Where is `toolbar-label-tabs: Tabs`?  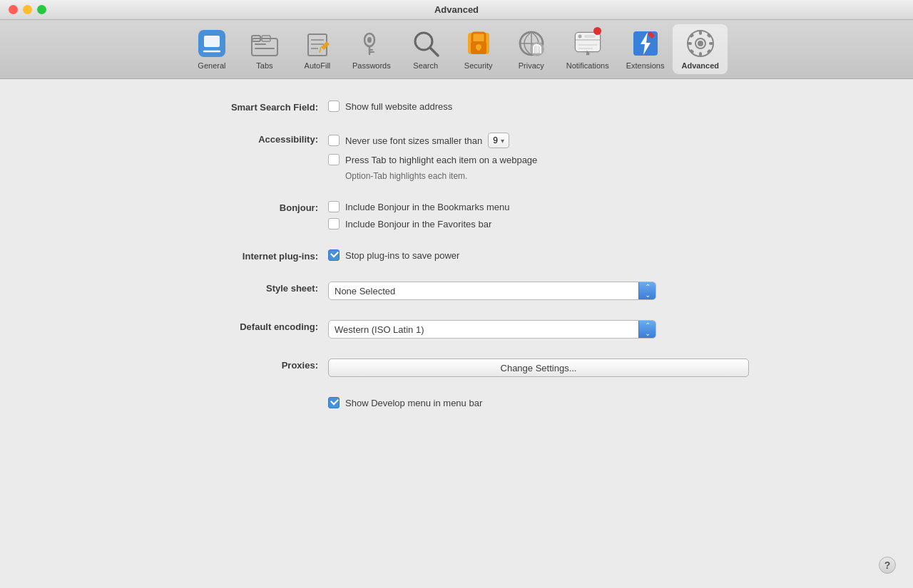 toolbar-label-tabs: Tabs is located at coordinates (264, 66).